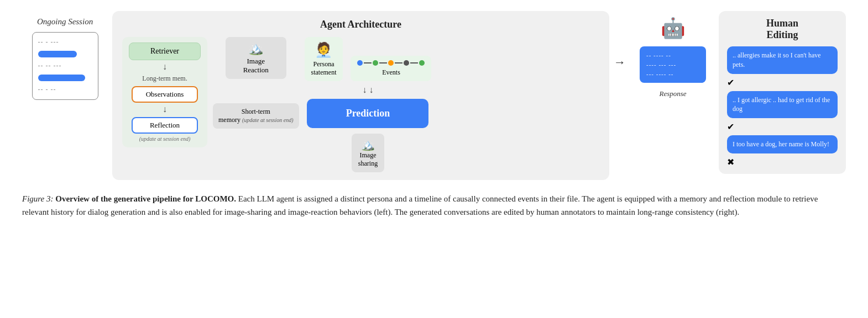 This screenshot has height=318, width=868. I want to click on session-line-5: -- - --, so click(65, 89).